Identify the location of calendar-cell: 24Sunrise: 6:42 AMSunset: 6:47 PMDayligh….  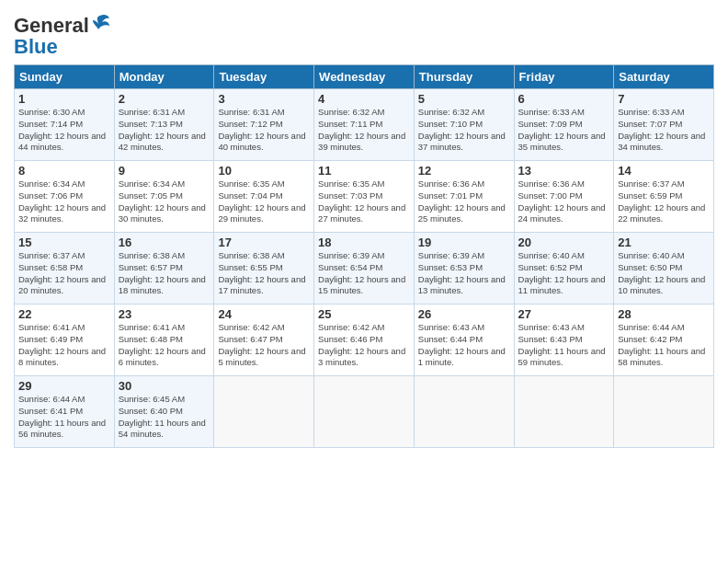
(265, 340).